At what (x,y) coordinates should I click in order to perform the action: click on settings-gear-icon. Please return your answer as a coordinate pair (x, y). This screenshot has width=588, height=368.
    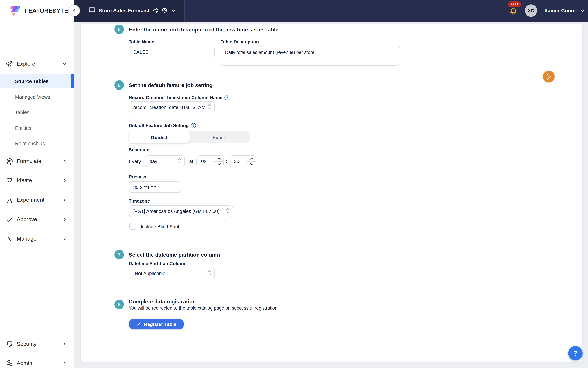
    Looking at the image, I should click on (164, 10).